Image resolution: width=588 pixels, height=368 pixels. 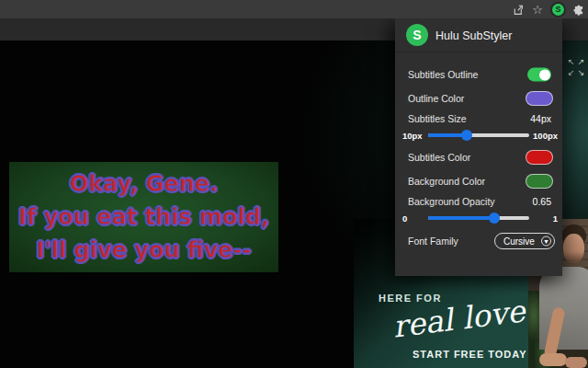 What do you see at coordinates (143, 217) in the screenshot?
I see `subtitle-line-2: If you eat this mold,` at bounding box center [143, 217].